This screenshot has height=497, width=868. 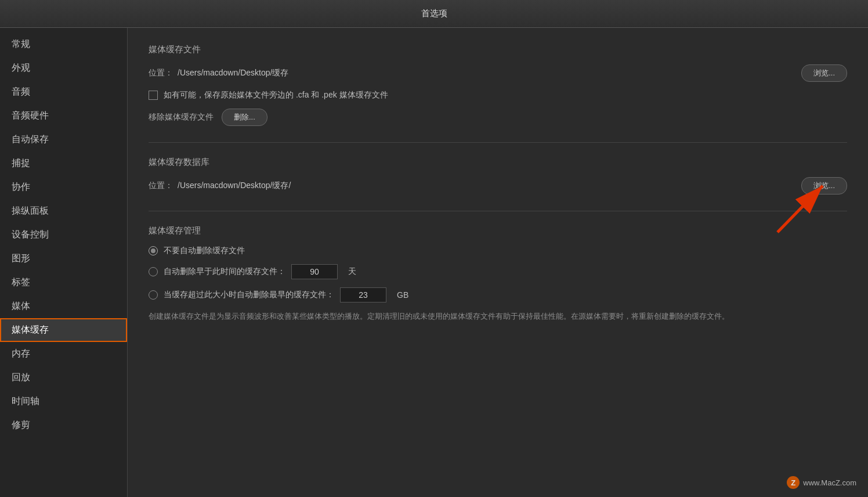 I want to click on cache-files-location-label: 位置：, so click(x=161, y=73).